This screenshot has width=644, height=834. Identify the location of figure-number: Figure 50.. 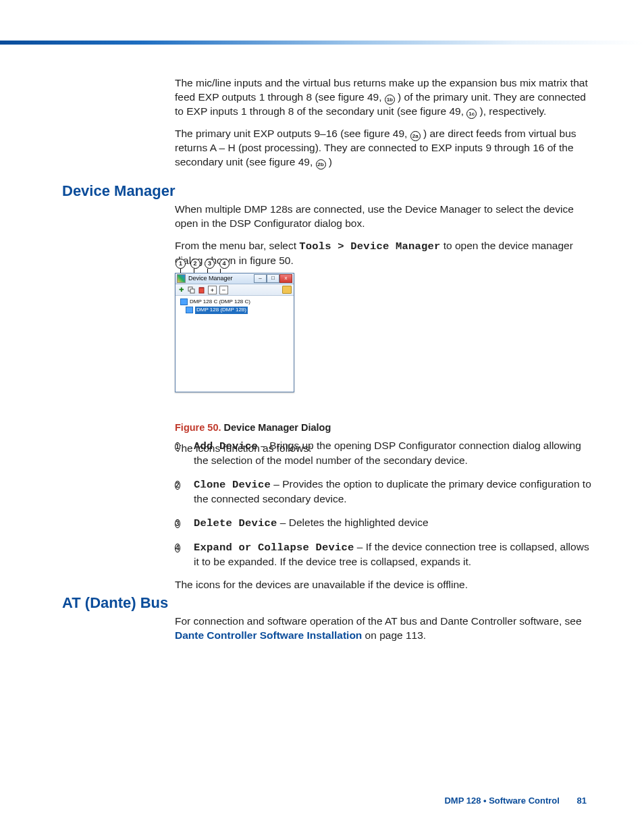
(198, 427).